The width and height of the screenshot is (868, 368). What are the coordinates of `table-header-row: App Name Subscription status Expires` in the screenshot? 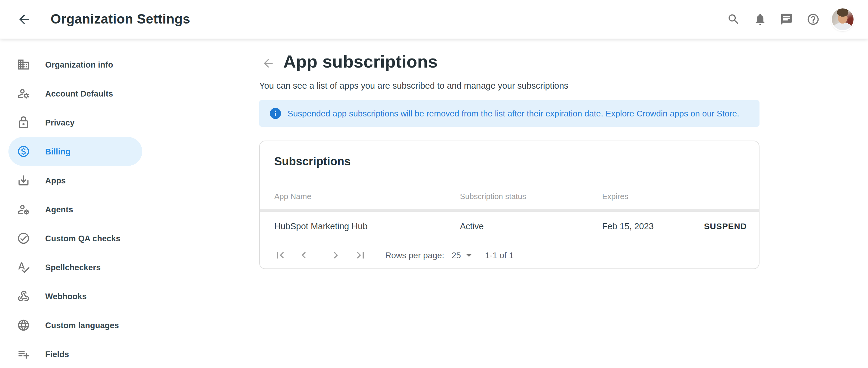 It's located at (509, 197).